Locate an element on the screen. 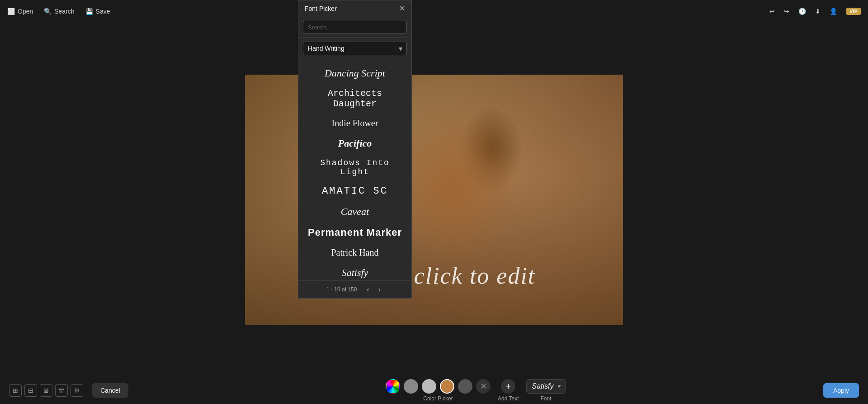 This screenshot has width=868, height=404. font-label-shadows-into-light: Shadows Into Light is located at coordinates (355, 167).